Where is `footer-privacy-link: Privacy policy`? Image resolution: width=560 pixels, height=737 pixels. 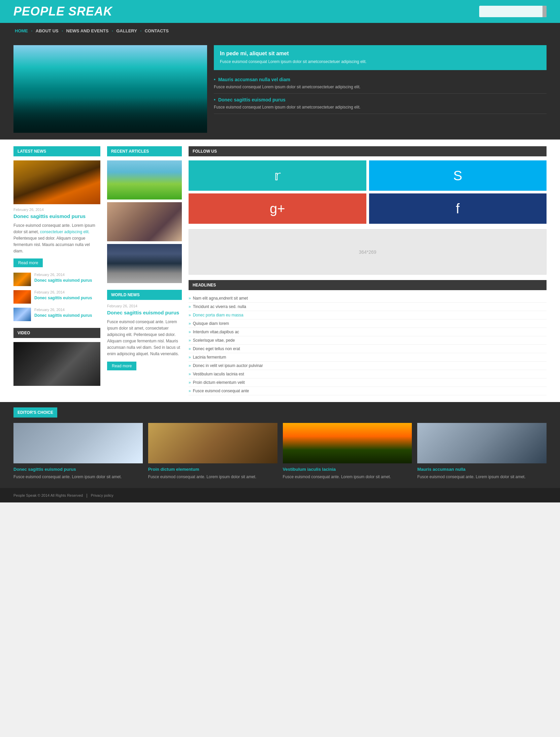
footer-privacy-link: Privacy policy is located at coordinates (102, 495).